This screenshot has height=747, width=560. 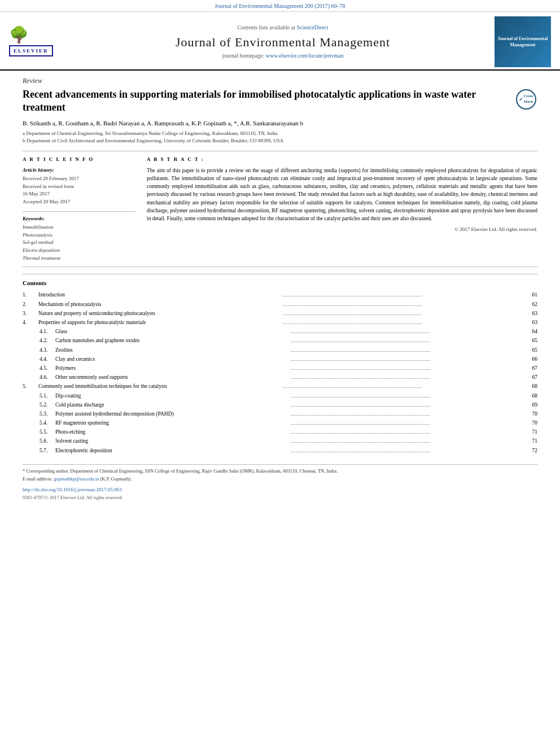 I want to click on contents-item: 1.Introduction..........................…, so click(x=280, y=295).